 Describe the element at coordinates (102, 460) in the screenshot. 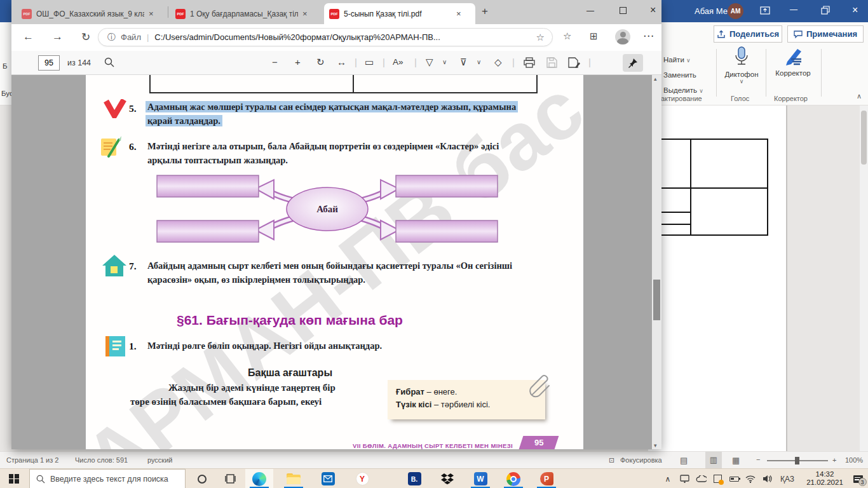

I see `status-word-count: Число слов: 591` at that location.